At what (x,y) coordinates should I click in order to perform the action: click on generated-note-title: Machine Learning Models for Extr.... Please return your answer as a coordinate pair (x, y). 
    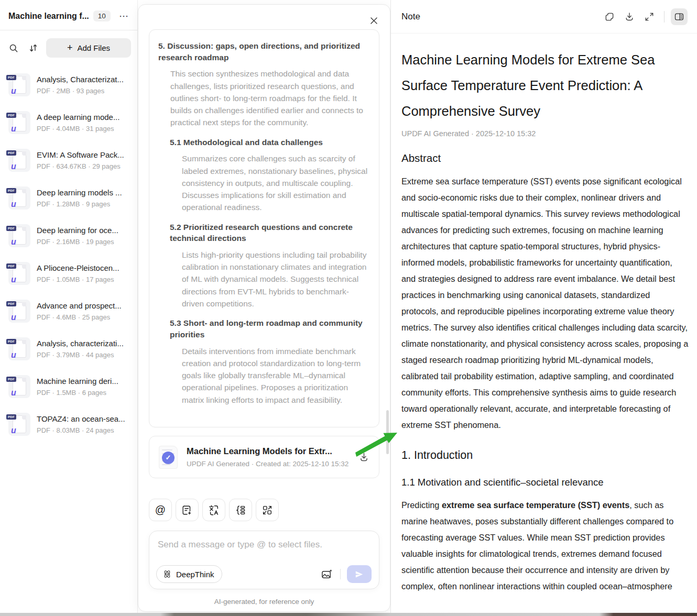
    Looking at the image, I should click on (269, 452).